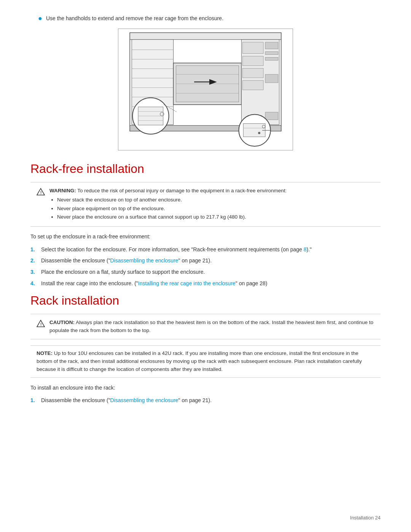  Describe the element at coordinates (172, 200) in the screenshot. I see `warning-bullet-1: Never stack the enclosure on top of anot…` at that location.